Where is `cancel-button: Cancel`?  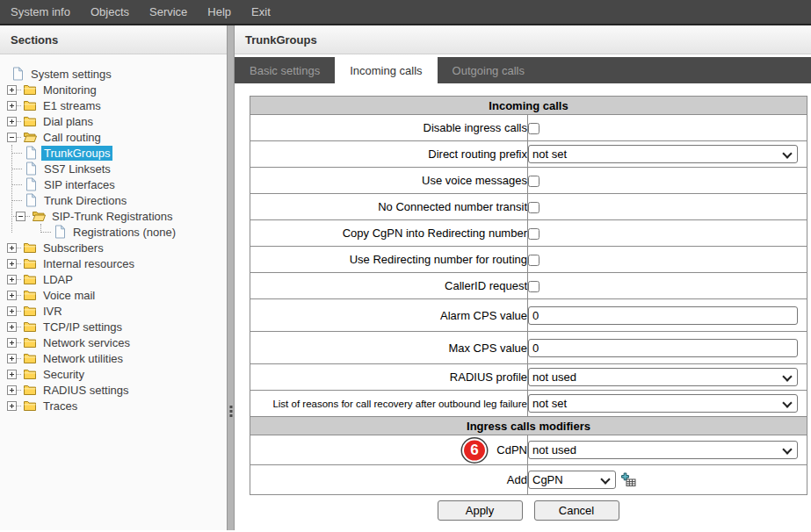 cancel-button: Cancel is located at coordinates (576, 511).